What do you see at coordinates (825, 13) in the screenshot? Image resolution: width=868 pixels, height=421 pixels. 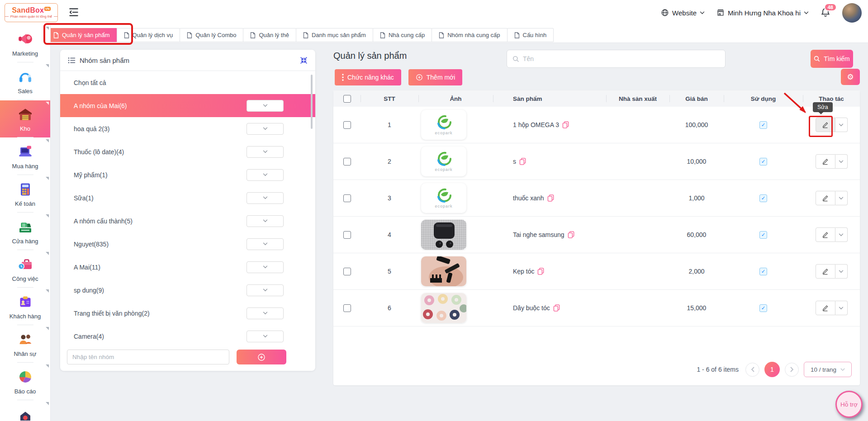 I see `notifications-button: 48` at bounding box center [825, 13].